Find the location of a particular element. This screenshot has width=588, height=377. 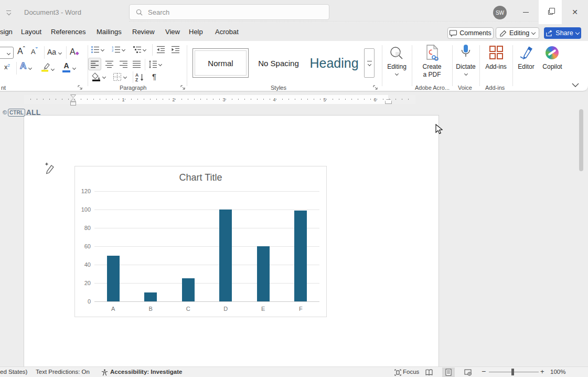

search-input: Search is located at coordinates (229, 12).